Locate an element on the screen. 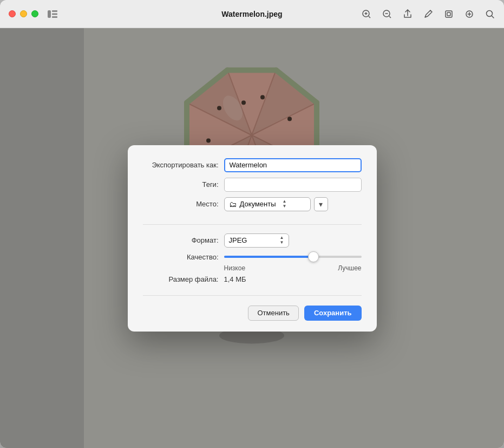 The image size is (504, 448). quality-labels-row: Низкое Лучшее is located at coordinates (252, 268).